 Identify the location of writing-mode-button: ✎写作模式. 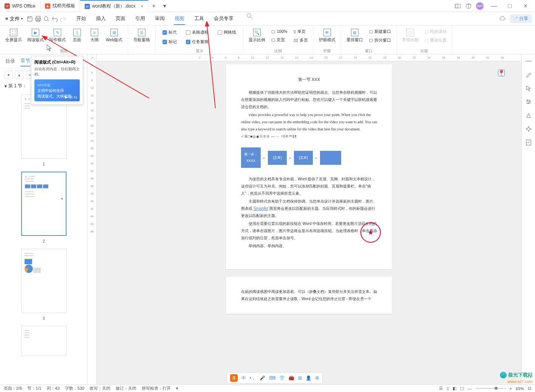
(57, 36).